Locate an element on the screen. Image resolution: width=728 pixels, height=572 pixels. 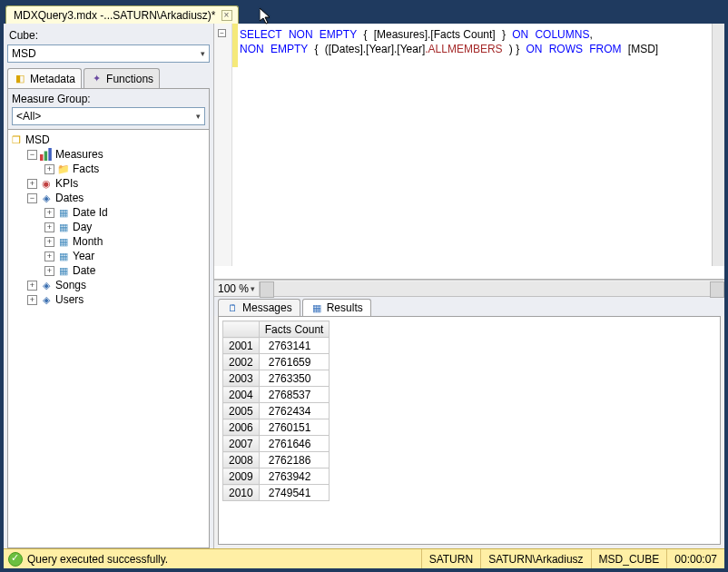
cell: 2763942 is located at coordinates (294, 477).